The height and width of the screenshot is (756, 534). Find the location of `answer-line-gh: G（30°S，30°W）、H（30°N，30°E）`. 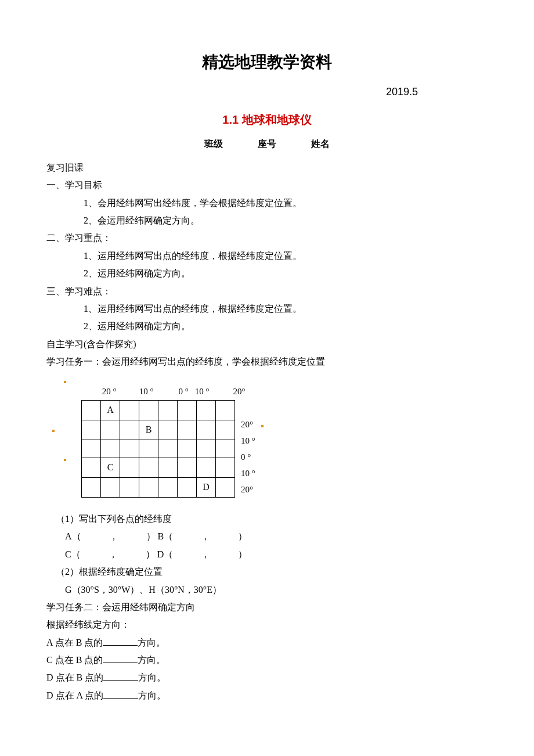

answer-line-gh: G（30°S，30°W）、H（30°N，30°E） is located at coordinates (267, 590).